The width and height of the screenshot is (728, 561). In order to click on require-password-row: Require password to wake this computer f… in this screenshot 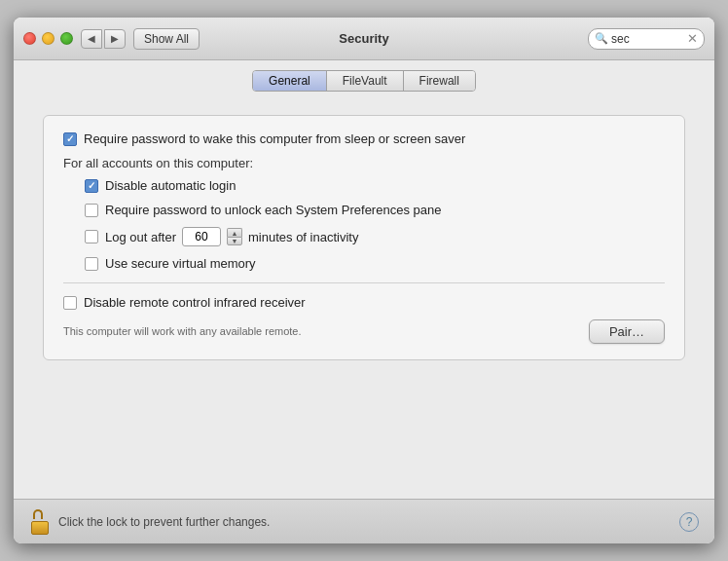, I will do `click(364, 138)`.